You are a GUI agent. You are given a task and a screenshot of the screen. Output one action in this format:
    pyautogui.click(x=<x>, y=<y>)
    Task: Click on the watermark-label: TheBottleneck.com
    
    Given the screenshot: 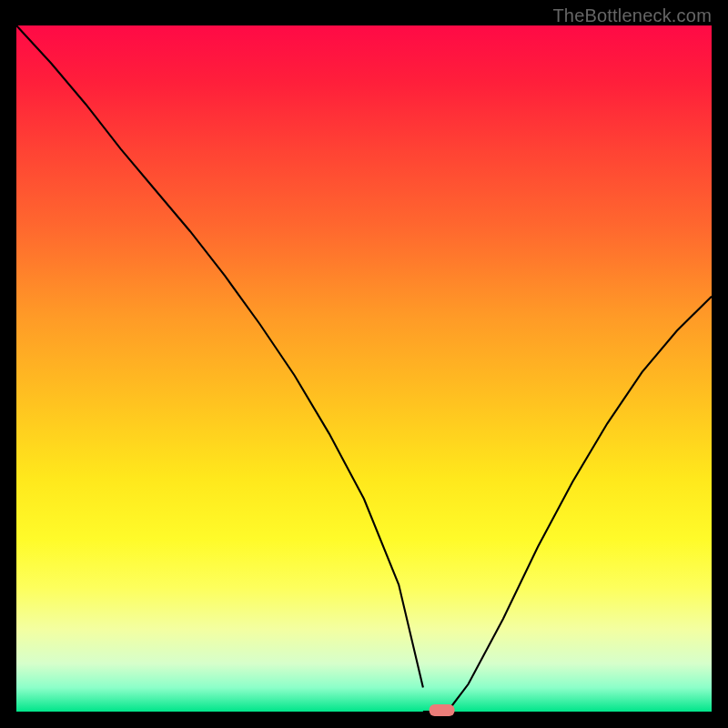 What is the action you would take?
    pyautogui.click(x=632, y=16)
    